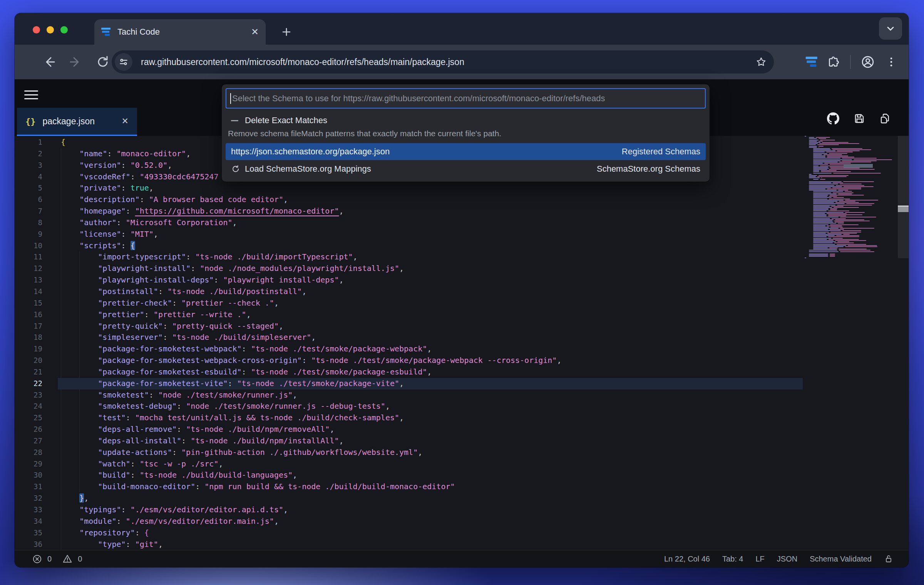 This screenshot has height=585, width=924. I want to click on schema-picker-palette: Select the Schema to use for https://raw…, so click(466, 133).